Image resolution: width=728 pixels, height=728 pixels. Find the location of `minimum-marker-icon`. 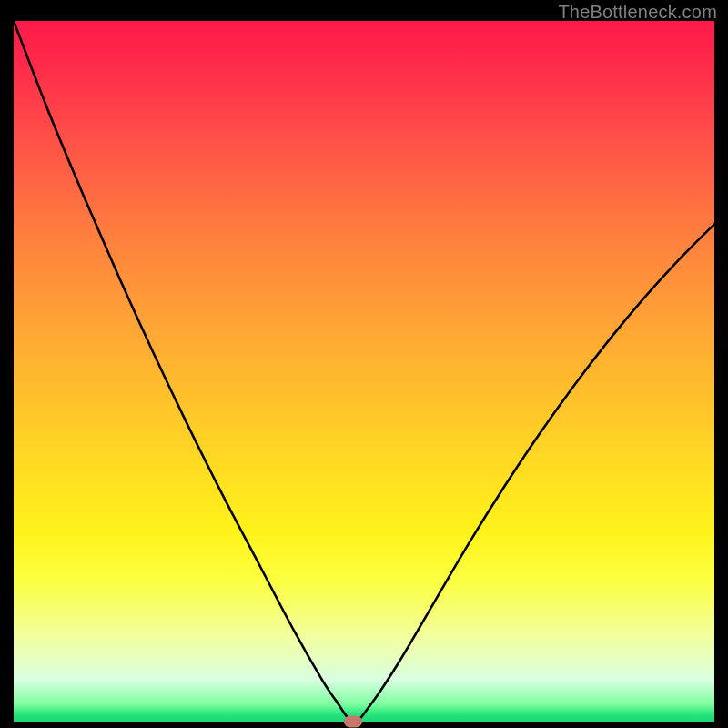

minimum-marker-icon is located at coordinates (353, 723).